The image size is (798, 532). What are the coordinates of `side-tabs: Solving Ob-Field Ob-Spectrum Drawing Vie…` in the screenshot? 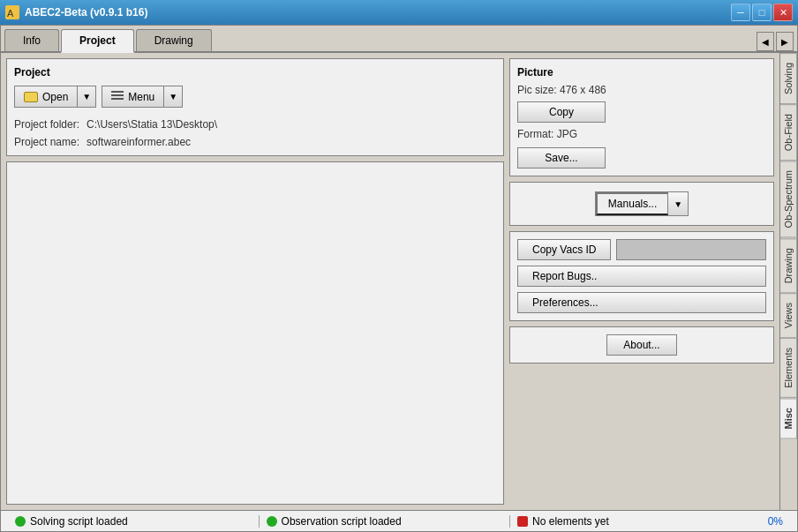 It's located at (788, 281).